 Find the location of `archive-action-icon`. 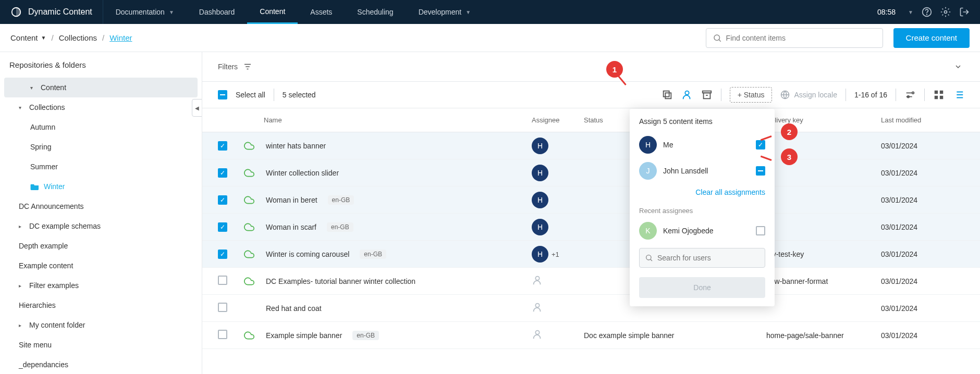

archive-action-icon is located at coordinates (707, 95).